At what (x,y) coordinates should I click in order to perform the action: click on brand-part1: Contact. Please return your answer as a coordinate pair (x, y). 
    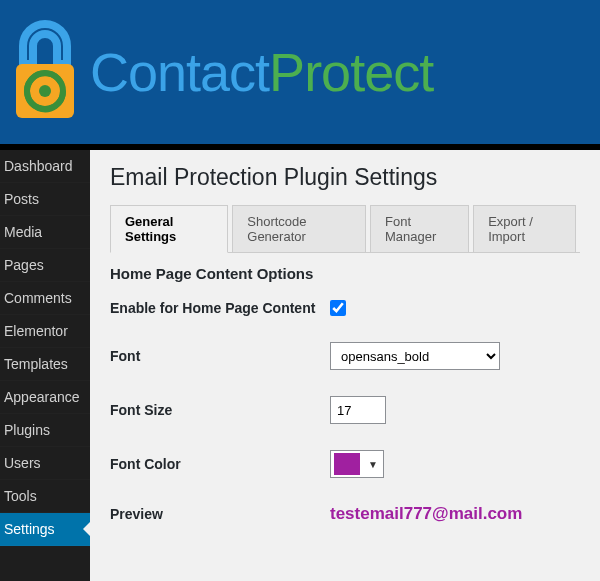
    Looking at the image, I should click on (180, 72).